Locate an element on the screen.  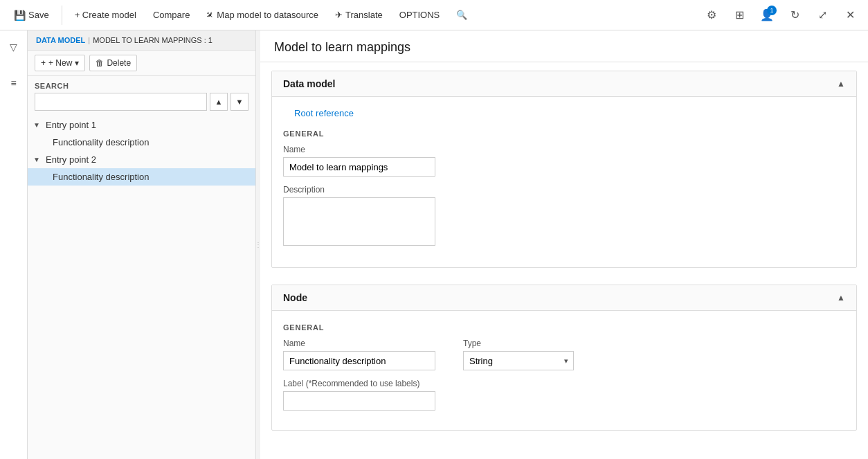
compare-label: Compare is located at coordinates (172, 15).